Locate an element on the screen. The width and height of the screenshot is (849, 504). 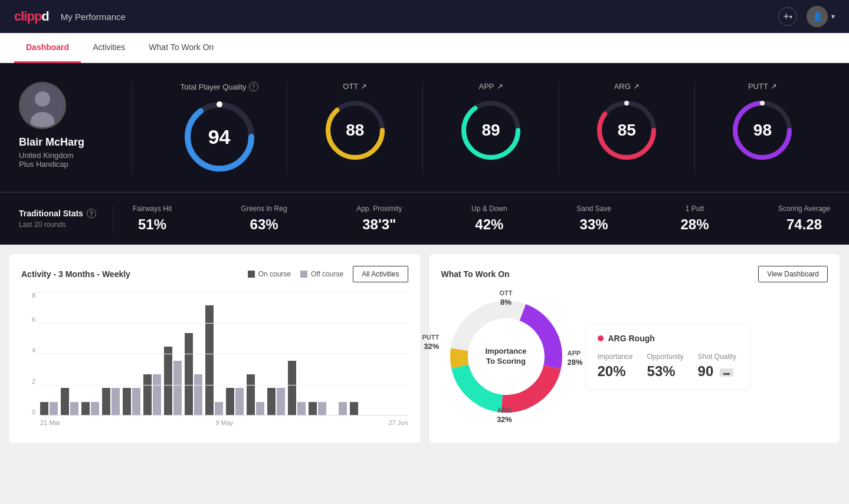
gauge-putt: PUTT ↗ 98 is located at coordinates (762, 129).